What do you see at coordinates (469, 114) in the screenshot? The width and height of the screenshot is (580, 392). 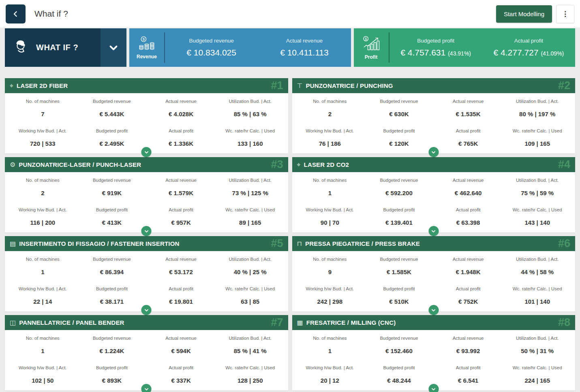 I see `stat-value: € 1.535K` at bounding box center [469, 114].